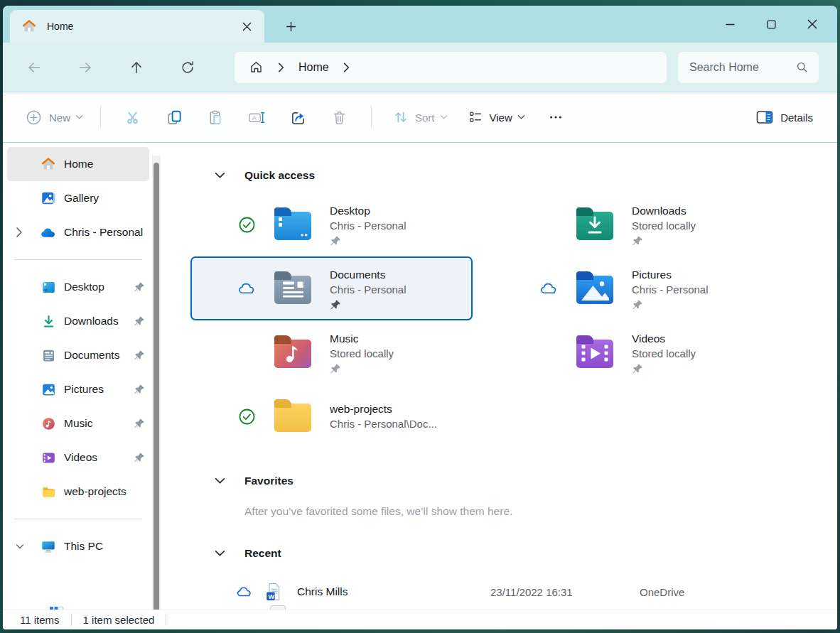  Describe the element at coordinates (785, 117) in the screenshot. I see `details-button: Details` at that location.